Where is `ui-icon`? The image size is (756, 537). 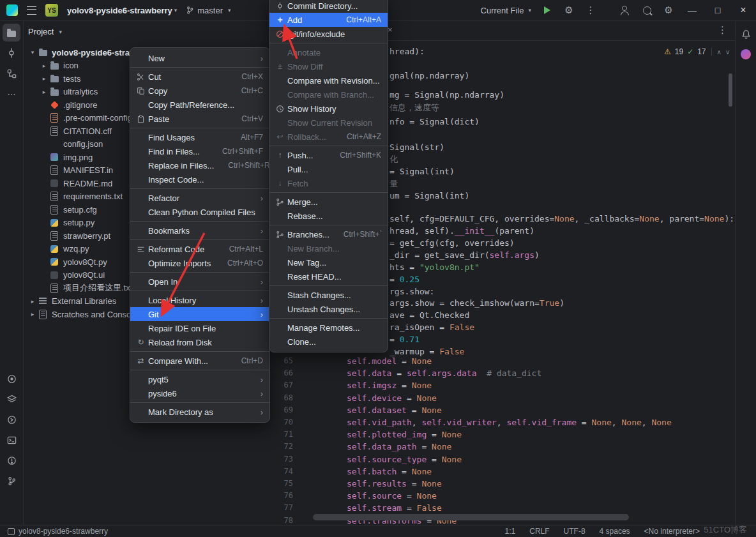
ui-icon is located at coordinates (54, 275).